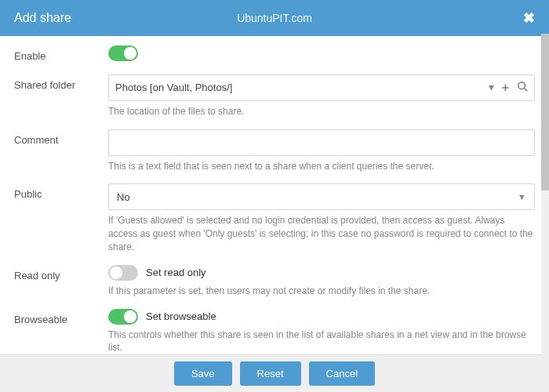 This screenshot has height=392, width=549. What do you see at coordinates (322, 143) in the screenshot?
I see `comment-input` at bounding box center [322, 143].